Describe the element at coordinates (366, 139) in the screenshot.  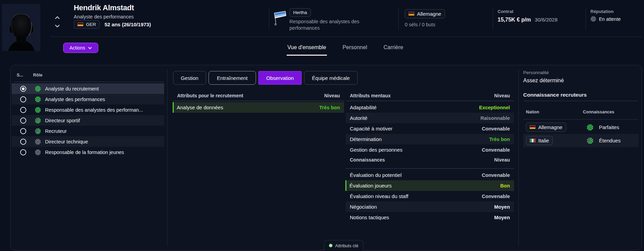
I see `attribute-label: Détermination` at that location.